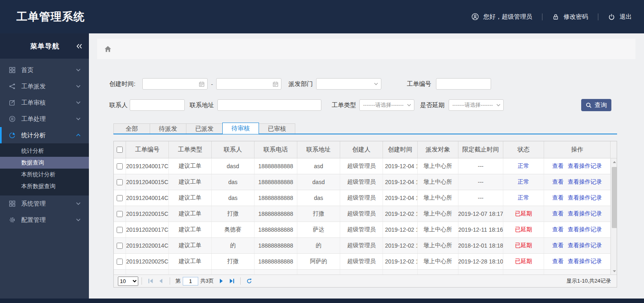  Describe the element at coordinates (132, 129) in the screenshot. I see `tab-all: 全部` at that location.